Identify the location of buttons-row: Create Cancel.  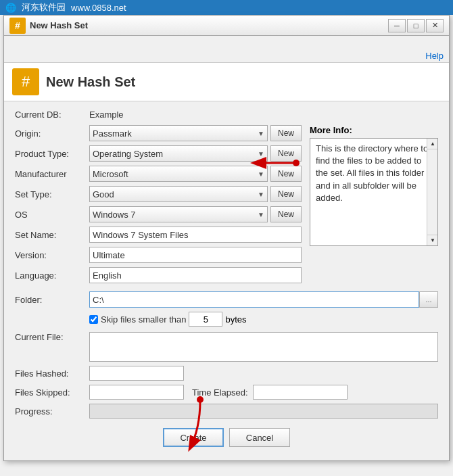
(226, 439).